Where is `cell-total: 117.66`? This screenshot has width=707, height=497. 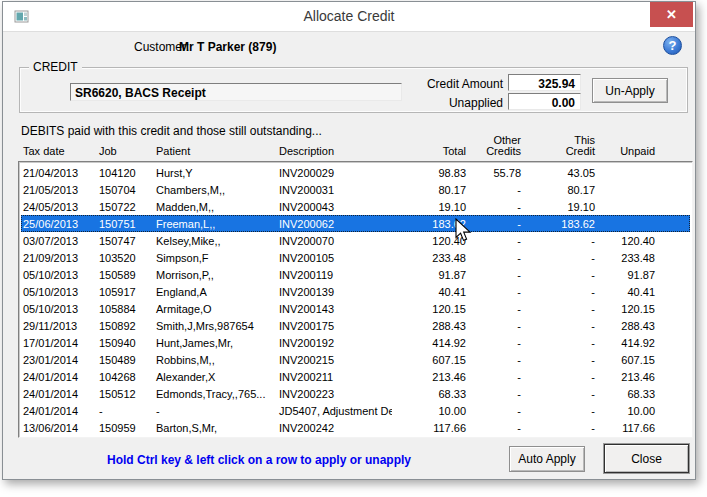
cell-total: 117.66 is located at coordinates (430, 428).